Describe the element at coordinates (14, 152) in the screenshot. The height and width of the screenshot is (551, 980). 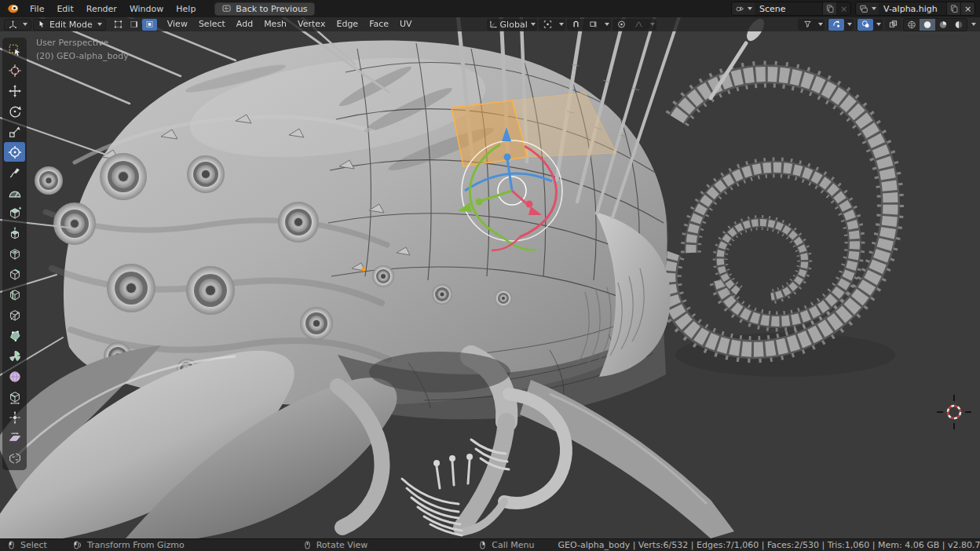
I see `tool-transform` at that location.